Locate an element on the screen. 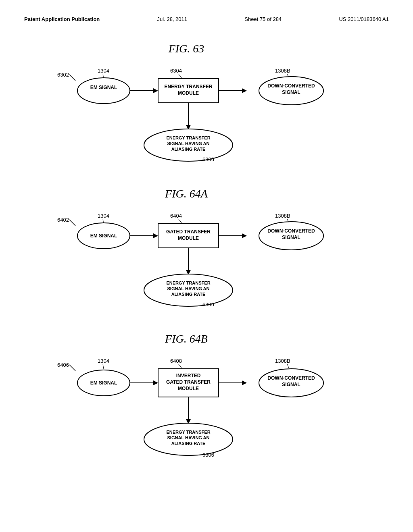  fig63-dcs-text1: DOWN-CONVERTED is located at coordinates (291, 86).